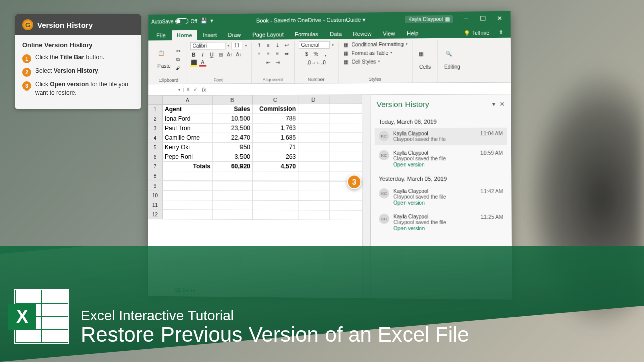 The width and height of the screenshot is (644, 362). Describe the element at coordinates (194, 63) in the screenshot. I see `fill-color-button: ⬛` at that location.